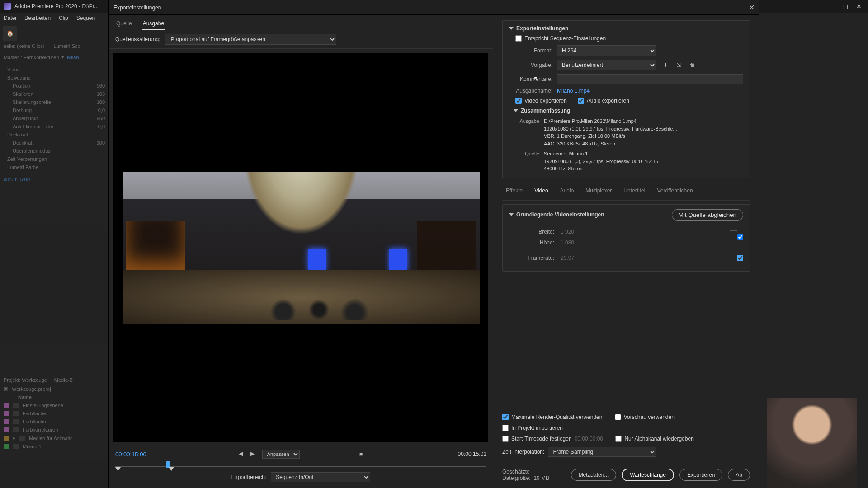 The width and height of the screenshot is (868, 488). I want to click on use-previews-label: Vorschau verwenden, so click(649, 417).